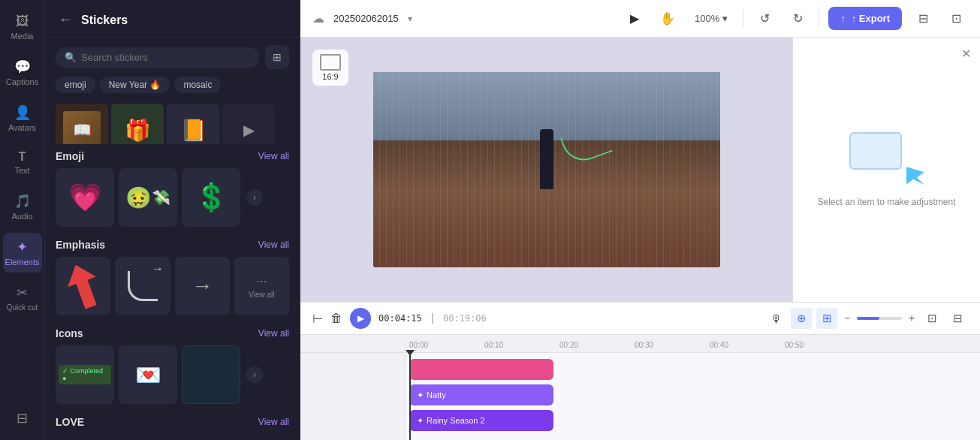 This screenshot has height=440, width=980. Describe the element at coordinates (23, 72) in the screenshot. I see `sidebar-item-captions: 💬 Captions` at that location.